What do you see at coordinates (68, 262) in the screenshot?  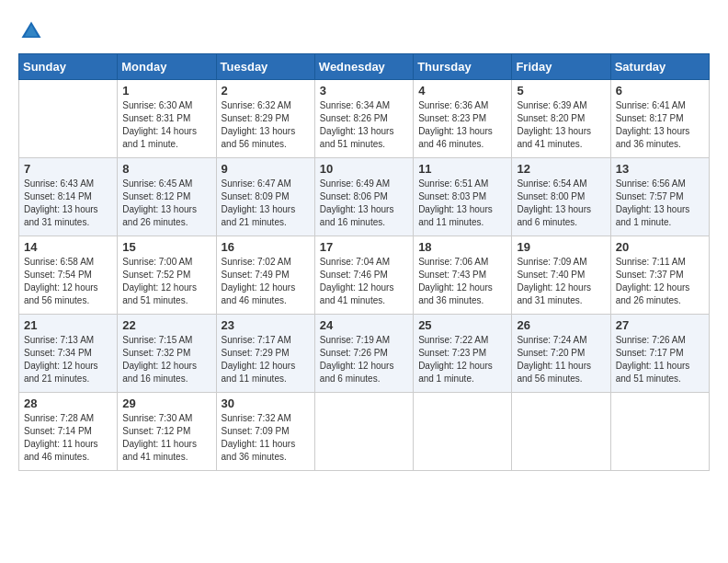 I see `sunrise-text: Sunrise: 6:58 AM` at bounding box center [68, 262].